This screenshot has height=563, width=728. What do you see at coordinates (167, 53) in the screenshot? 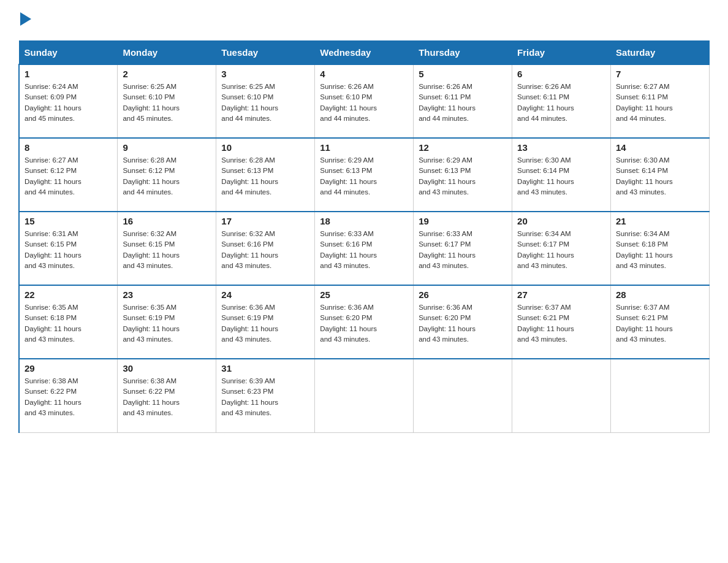
I see `col-header-monday: Monday` at bounding box center [167, 53].